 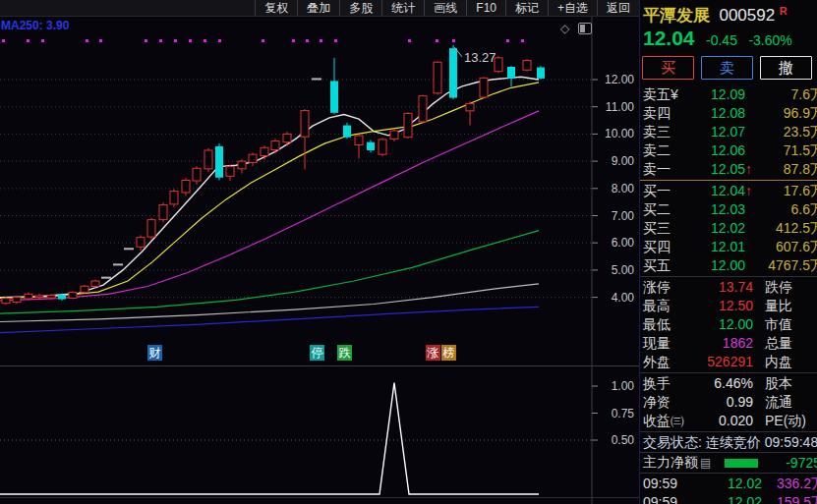 What do you see at coordinates (669, 68) in the screenshot?
I see `buy-button: 买` at bounding box center [669, 68].